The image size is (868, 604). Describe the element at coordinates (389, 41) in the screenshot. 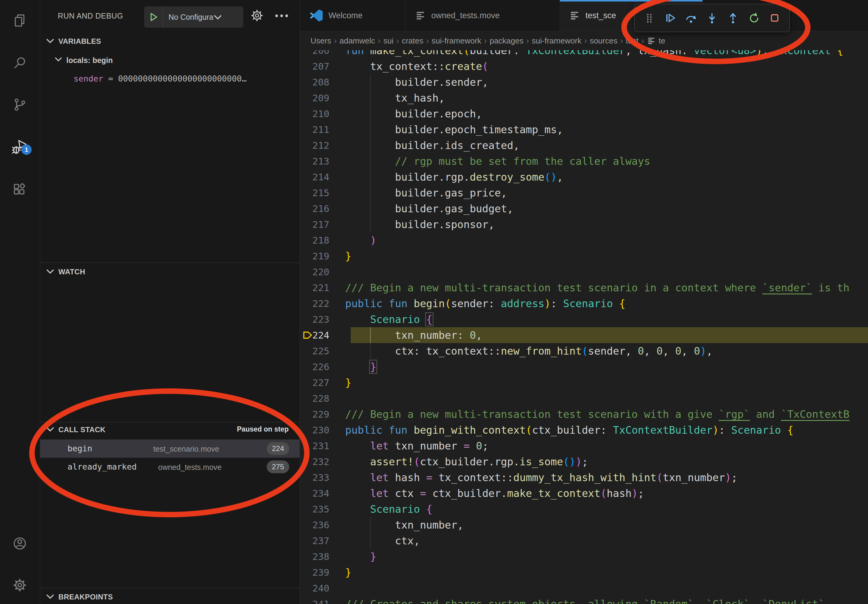

I see `breadcrumb-item: sui` at that location.